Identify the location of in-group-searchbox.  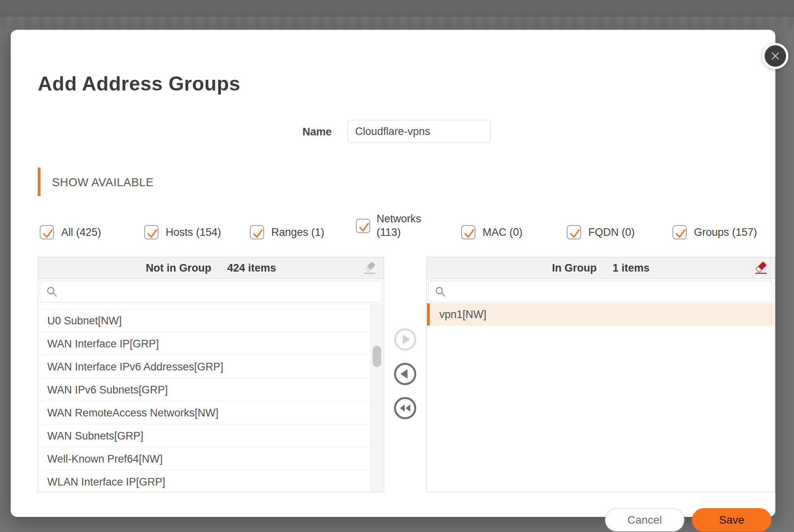
(601, 291).